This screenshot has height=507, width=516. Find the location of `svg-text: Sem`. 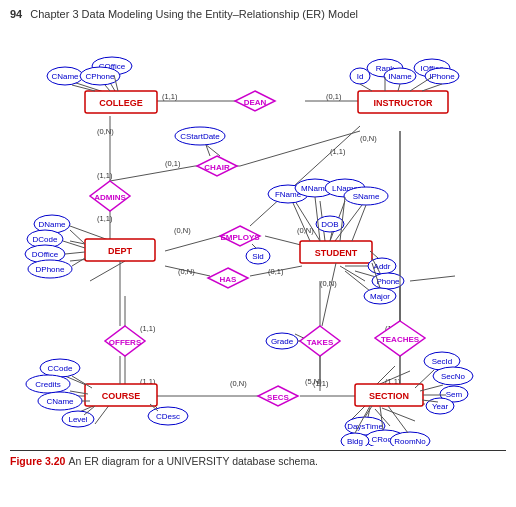

svg-text: Sem is located at coordinates (454, 394).